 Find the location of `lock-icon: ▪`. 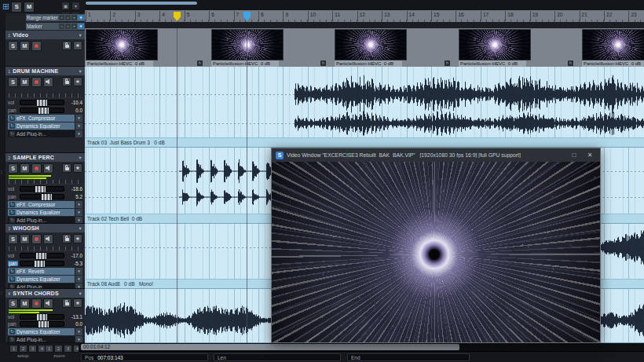

lock-icon: ▪ is located at coordinates (74, 17).